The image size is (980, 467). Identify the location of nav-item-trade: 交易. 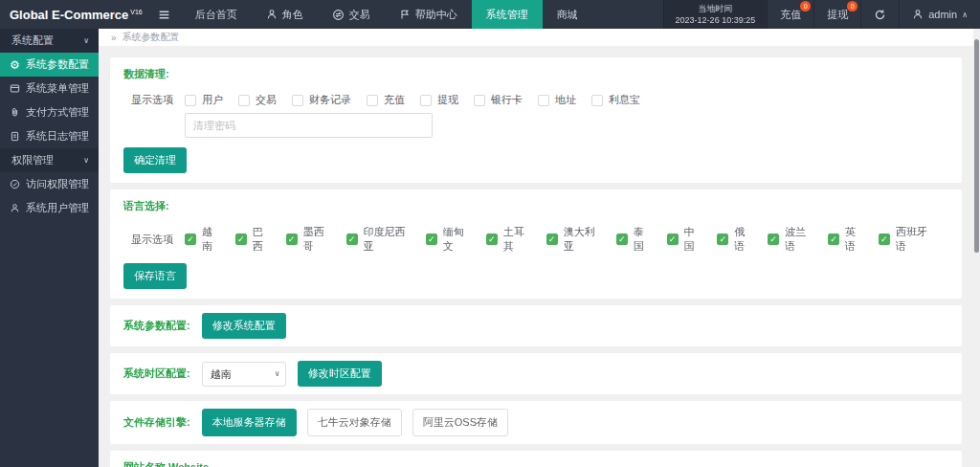
(351, 14).